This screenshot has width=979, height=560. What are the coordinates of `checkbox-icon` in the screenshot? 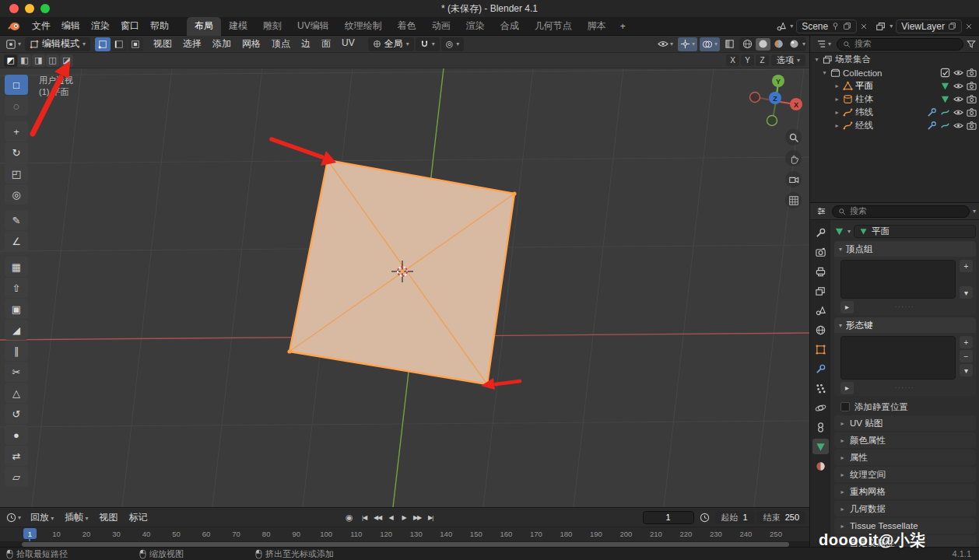 It's located at (945, 73).